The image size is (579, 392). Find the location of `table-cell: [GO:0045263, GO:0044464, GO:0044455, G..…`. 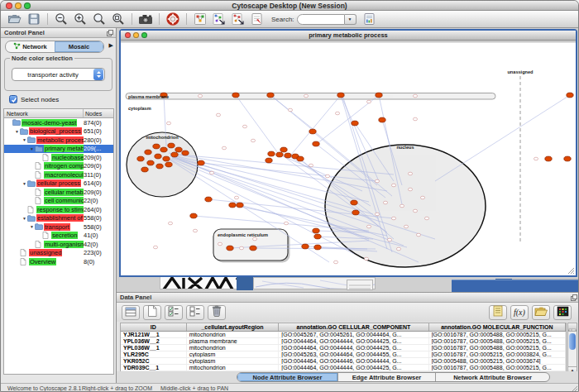

table-cell: [GO:0045263, GO:0044464, GO:0044455, G..… is located at coordinates (354, 354).